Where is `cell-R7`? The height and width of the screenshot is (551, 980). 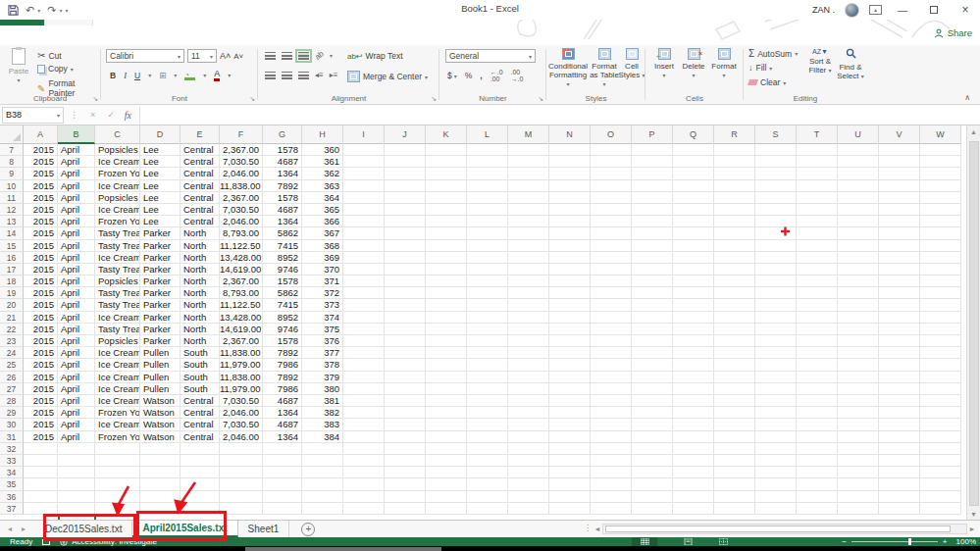 cell-R7 is located at coordinates (735, 150).